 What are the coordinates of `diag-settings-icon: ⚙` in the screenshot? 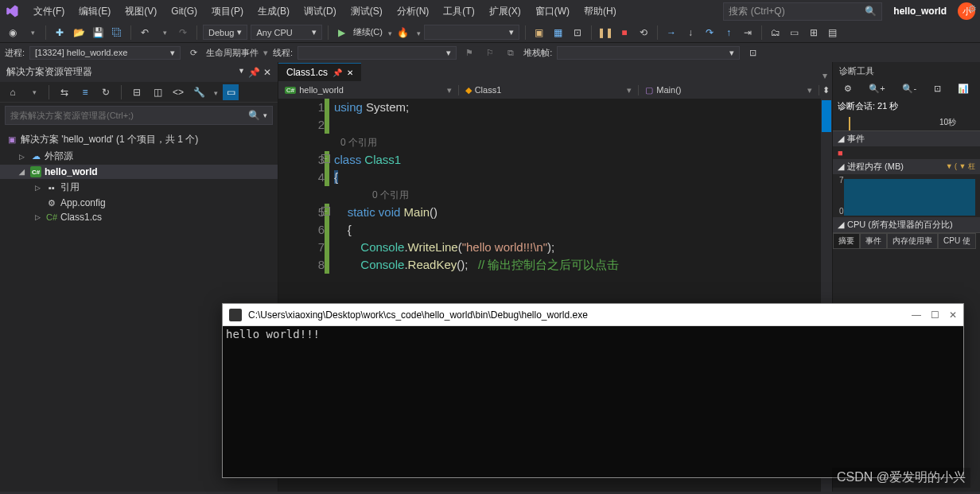 It's located at (848, 89).